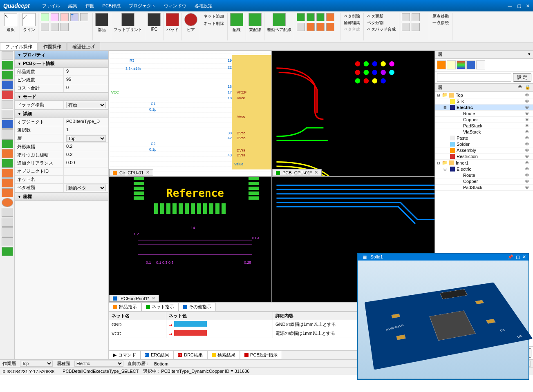  What do you see at coordinates (311, 17) in the screenshot?
I see `route-opt2-icon` at bounding box center [311, 17].